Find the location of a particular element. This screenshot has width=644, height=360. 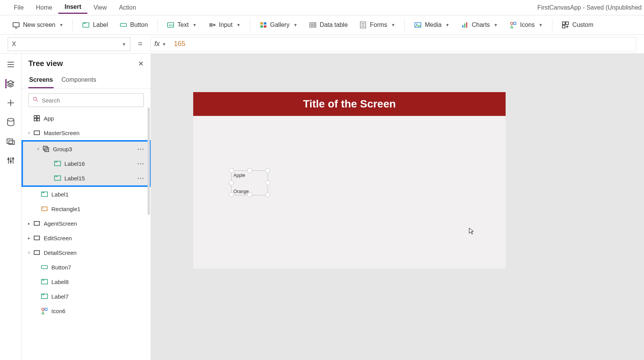

tree-node-label: AgentScreen is located at coordinates (61, 223).